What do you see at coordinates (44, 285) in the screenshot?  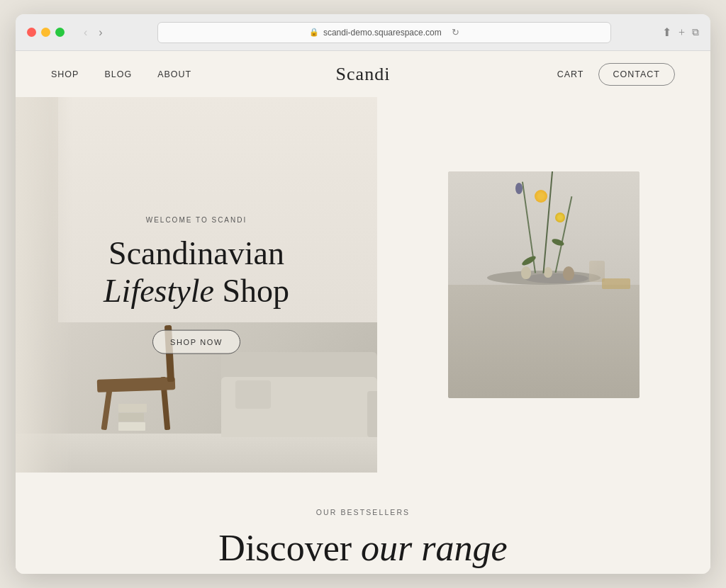 I see `hero-curtain` at bounding box center [44, 285].